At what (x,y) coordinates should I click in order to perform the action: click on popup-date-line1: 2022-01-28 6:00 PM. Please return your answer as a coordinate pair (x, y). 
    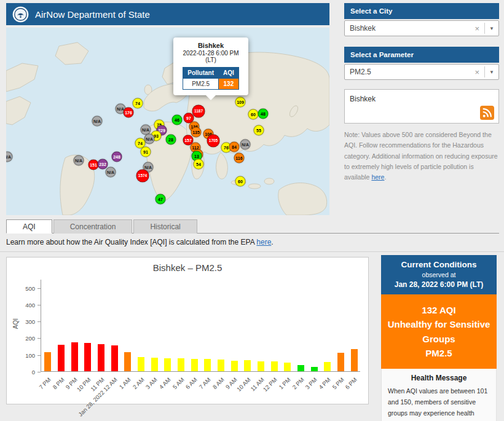
    Looking at the image, I should click on (210, 53).